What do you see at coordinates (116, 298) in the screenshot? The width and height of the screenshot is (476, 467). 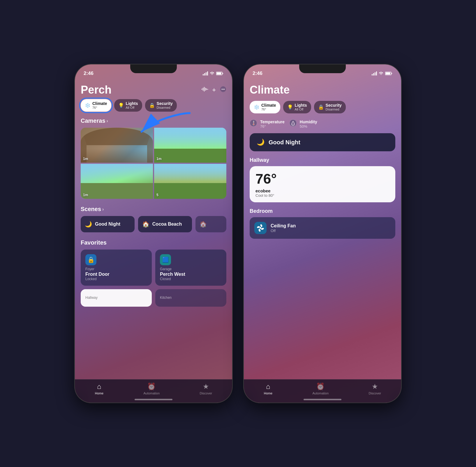 I see `fav-hallway: Hallway` at bounding box center [116, 298].